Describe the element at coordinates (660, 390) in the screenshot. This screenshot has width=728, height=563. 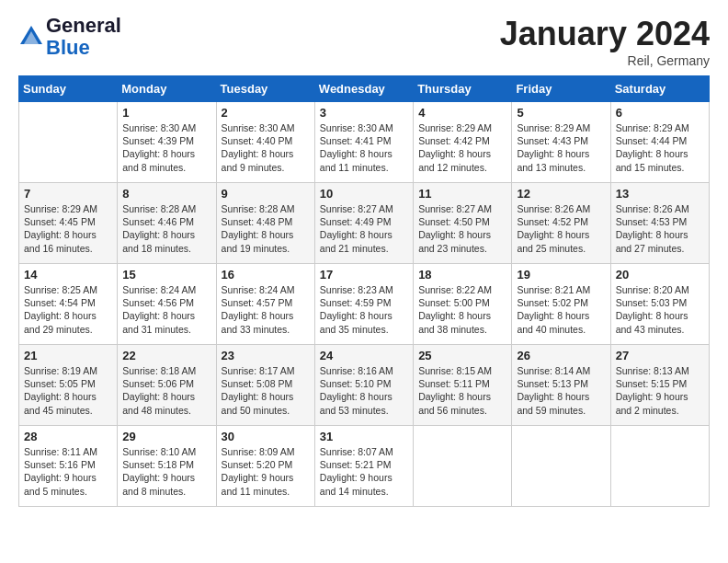
I see `day-detail: Sunrise: 8:13 AM Sunset: 5:15 PM Dayligh…` at that location.